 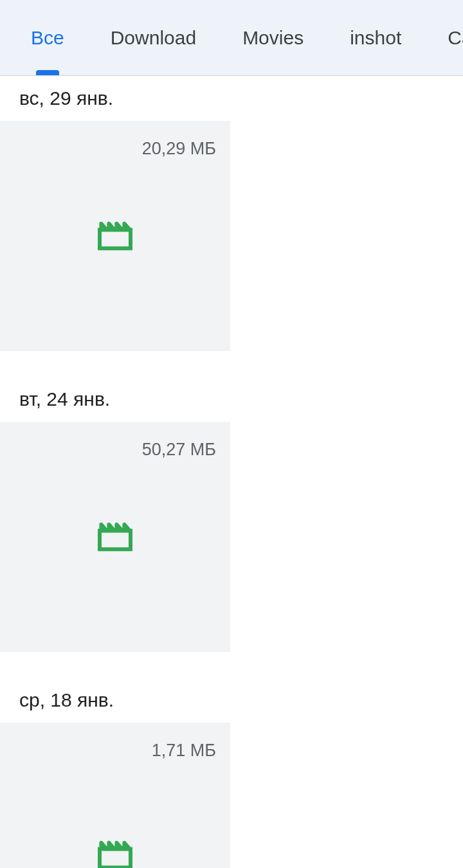 What do you see at coordinates (273, 37) in the screenshot?
I see `tab-movies: Movies` at bounding box center [273, 37].